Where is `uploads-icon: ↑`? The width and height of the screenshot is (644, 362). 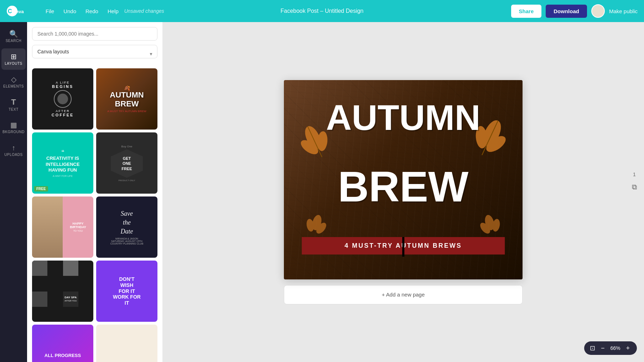 uploads-icon: ↑ is located at coordinates (14, 148).